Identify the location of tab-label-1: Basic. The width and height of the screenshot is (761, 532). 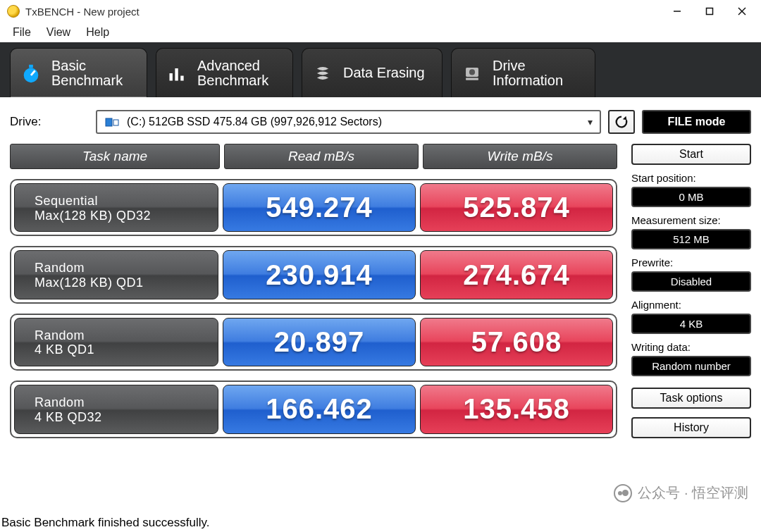
(87, 66).